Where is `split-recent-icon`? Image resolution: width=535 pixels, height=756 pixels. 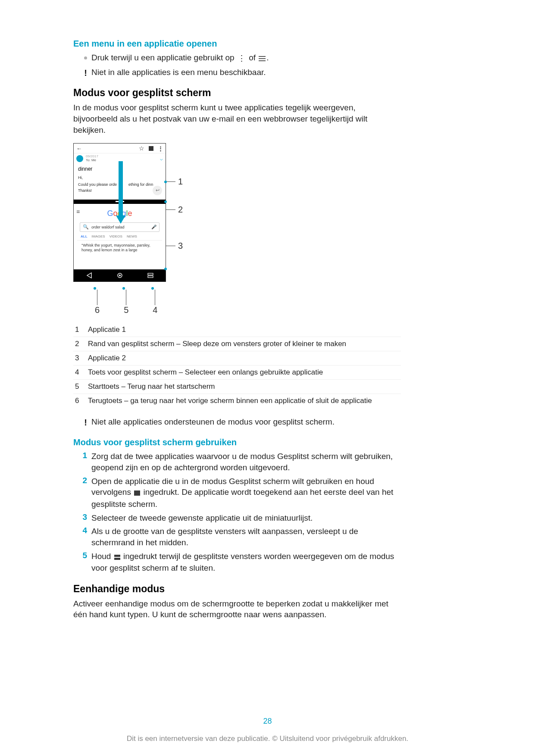
split-recent-icon is located at coordinates (117, 557).